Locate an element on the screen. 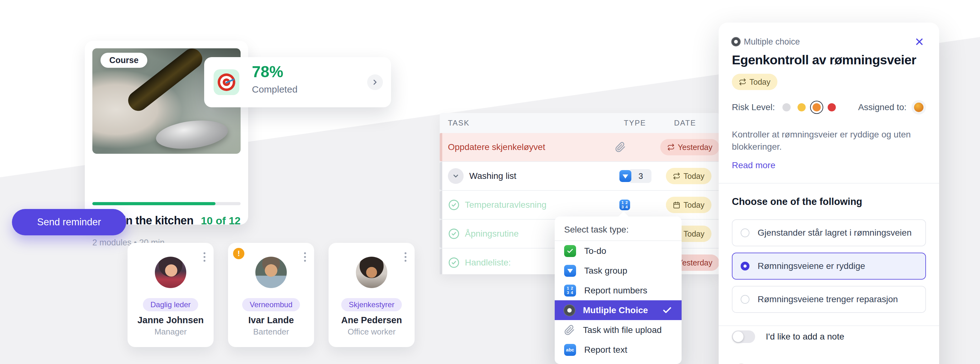  question-heading: Choose one of the following is located at coordinates (829, 202).